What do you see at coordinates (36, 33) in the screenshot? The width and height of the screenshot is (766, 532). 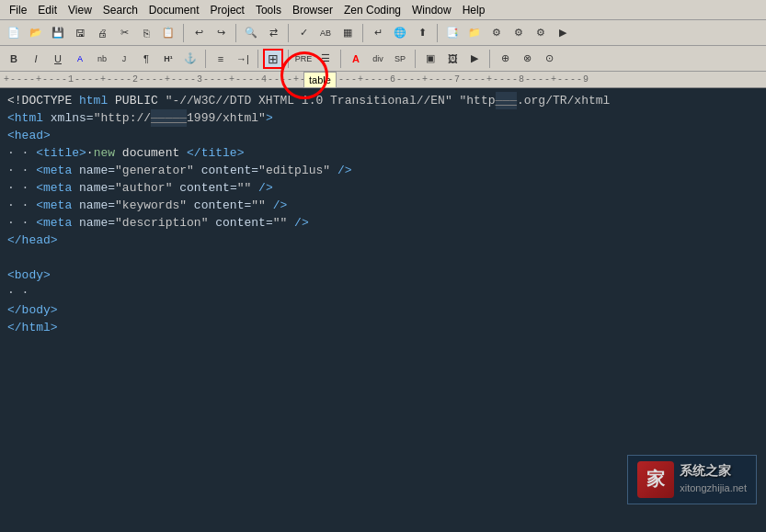 I see `open-btn: 📂` at bounding box center [36, 33].